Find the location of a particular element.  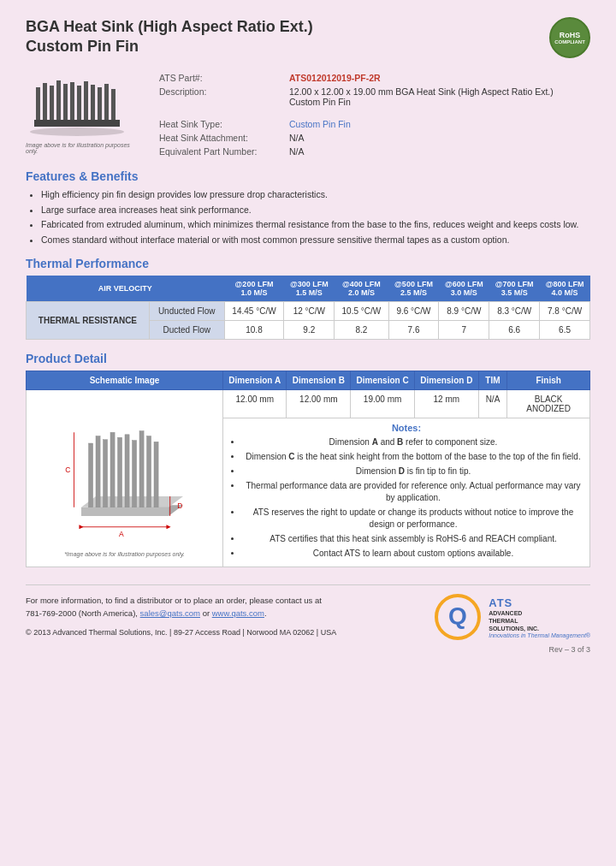

product-info: Image above is for illustration purposes… is located at coordinates (308, 115).